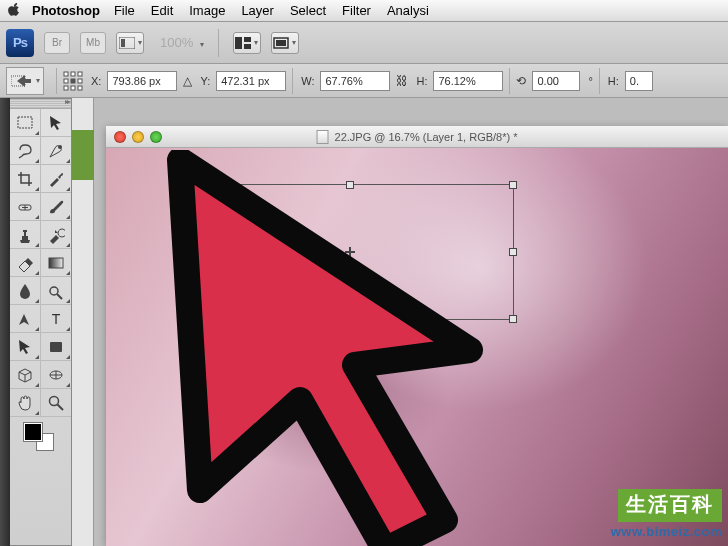 The image size is (728, 546). Describe the element at coordinates (40, 104) in the screenshot. I see `panel-drag-handle` at that location.